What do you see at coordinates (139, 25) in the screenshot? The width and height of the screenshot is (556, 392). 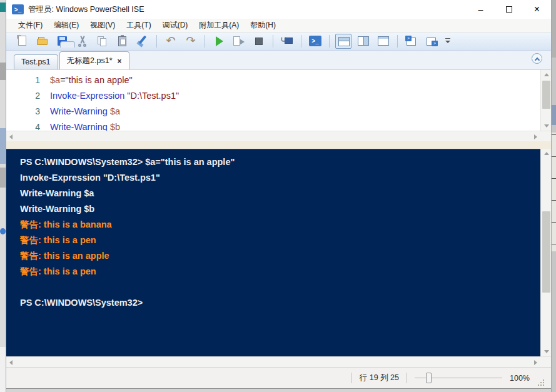 I see `menu-item-3: 工具(T)` at bounding box center [139, 25].